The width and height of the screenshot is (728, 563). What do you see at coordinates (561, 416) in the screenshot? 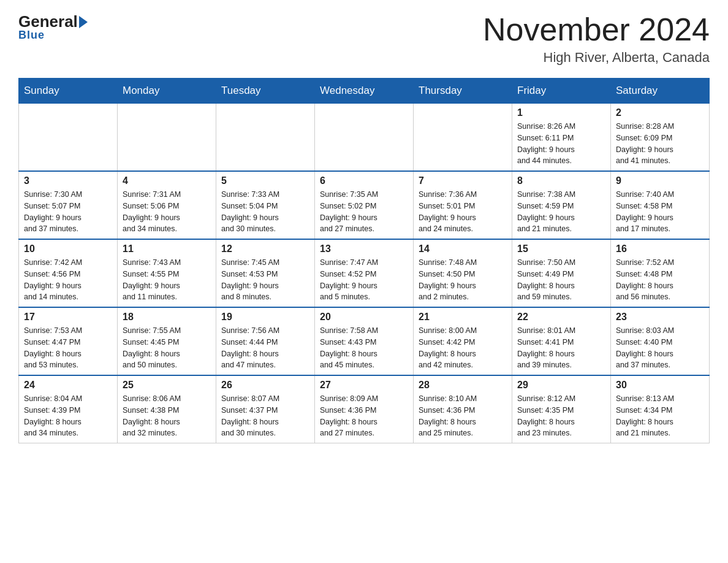
I see `day-info: Sunrise: 8:12 AMSunset: 4:35 PMDaylight:…` at bounding box center [561, 416].